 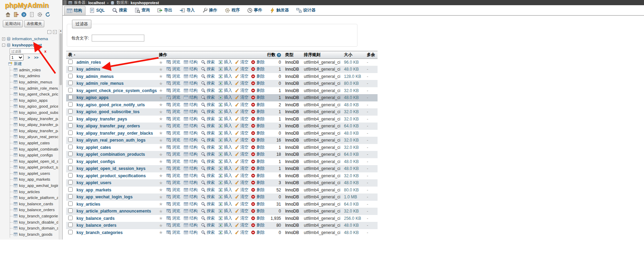 What do you see at coordinates (55, 32) in the screenshot?
I see `unexpand-all-icon: =` at bounding box center [55, 32].